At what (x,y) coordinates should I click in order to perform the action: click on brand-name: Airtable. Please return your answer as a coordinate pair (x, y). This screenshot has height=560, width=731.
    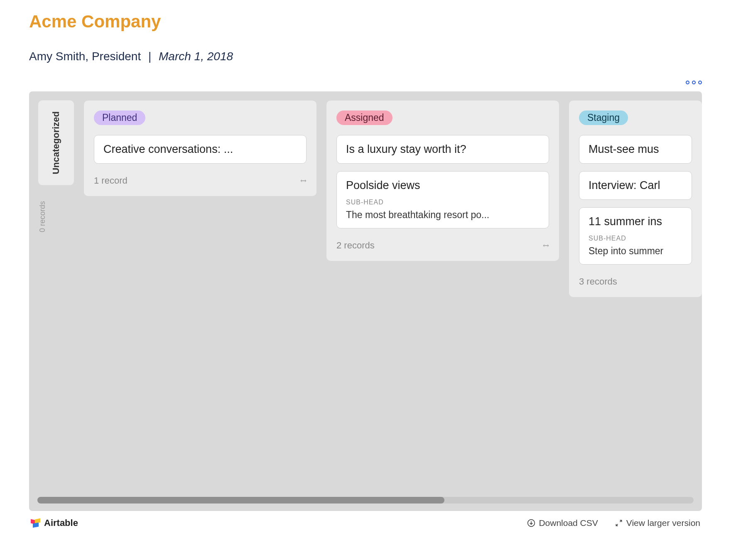
    Looking at the image, I should click on (61, 523).